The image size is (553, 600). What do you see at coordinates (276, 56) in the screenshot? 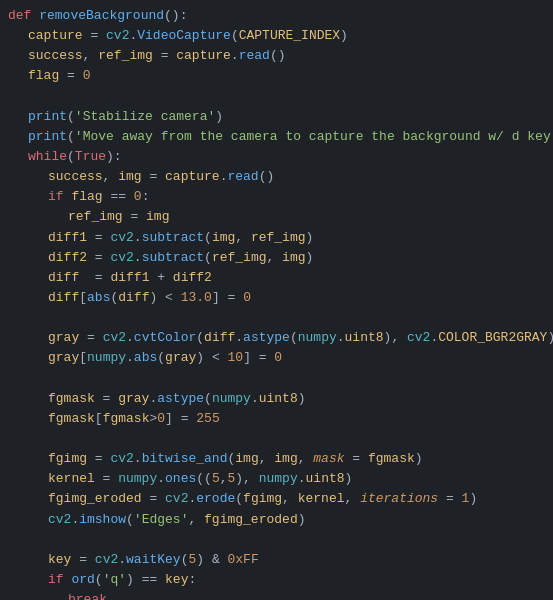
I see `code-line-3: success, ref_img = capture.read()` at bounding box center [276, 56].